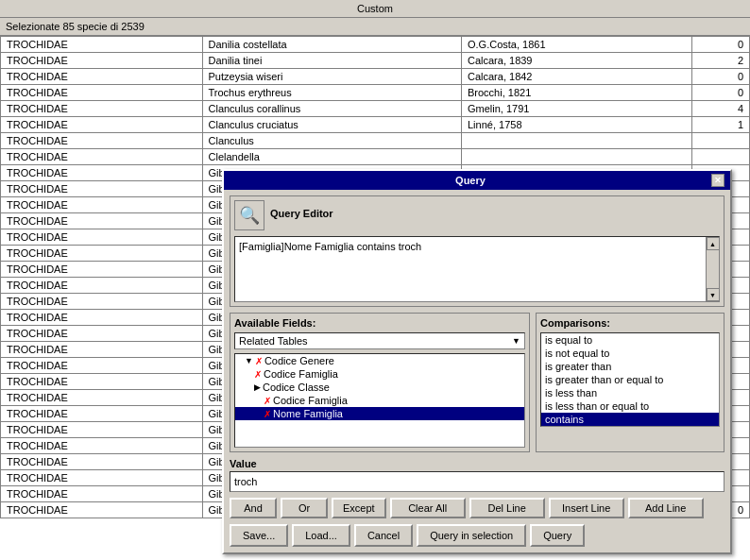  I want to click on dialog-title-bar: Query ✕, so click(477, 180).